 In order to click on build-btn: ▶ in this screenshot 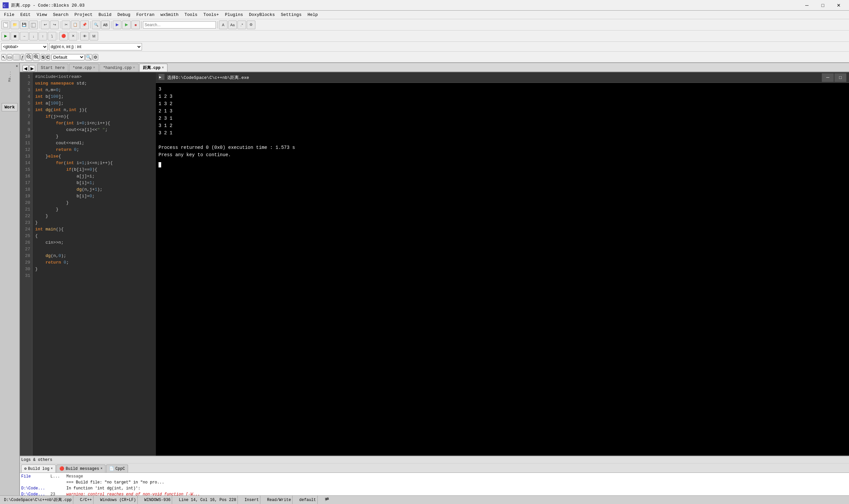, I will do `click(117, 25)`.